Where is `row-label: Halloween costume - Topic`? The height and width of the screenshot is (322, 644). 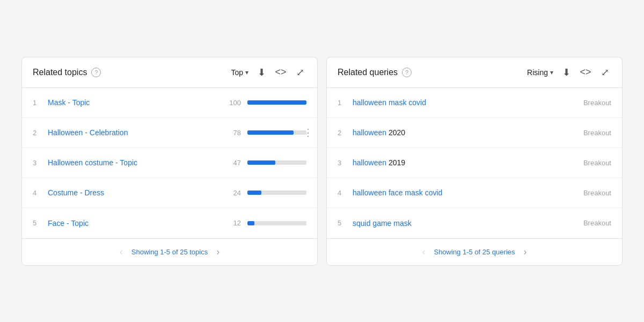 row-label: Halloween costume - Topic is located at coordinates (137, 163).